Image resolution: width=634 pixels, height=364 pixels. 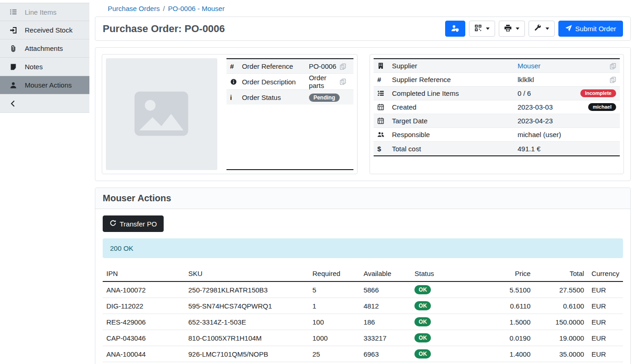 I want to click on cell-total: 35.0000, so click(x=561, y=354).